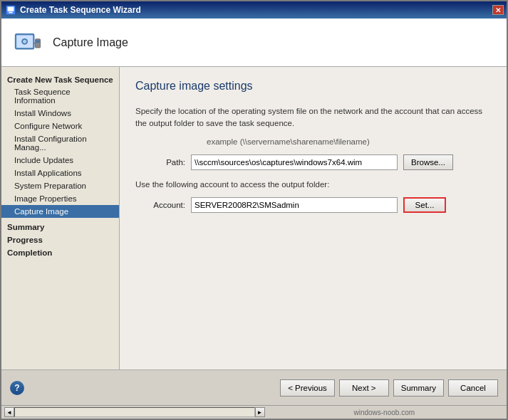 The image size is (508, 420). What do you see at coordinates (60, 253) in the screenshot?
I see `sidebar-item-completion: Completion` at bounding box center [60, 253].